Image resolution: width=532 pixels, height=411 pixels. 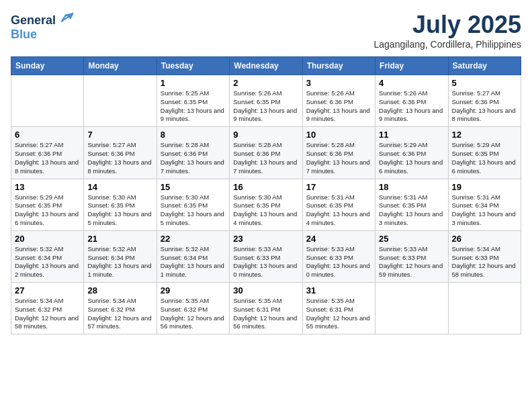 I want to click on cell-info: Sunrise: 5:34 AM Sunset: 6:33 PM Dayligh…, so click(x=485, y=262).